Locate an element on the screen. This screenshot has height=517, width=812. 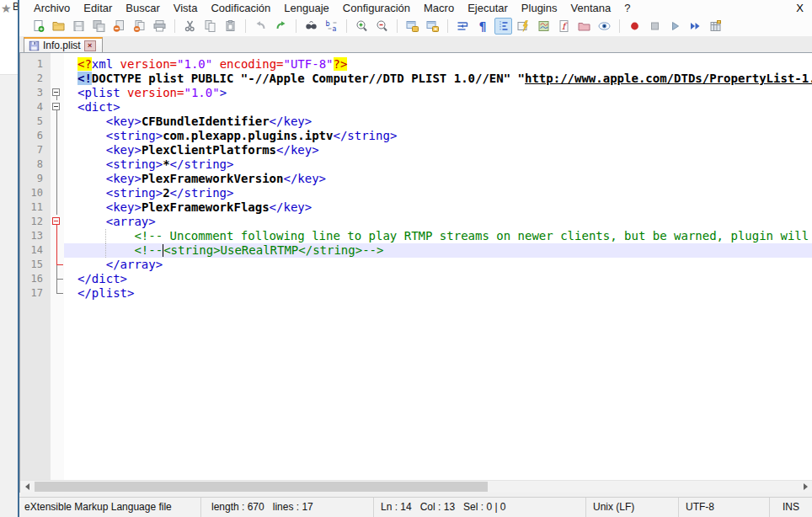
code-text: <!-- Uncomment following line to play RT… is located at coordinates (438, 236).